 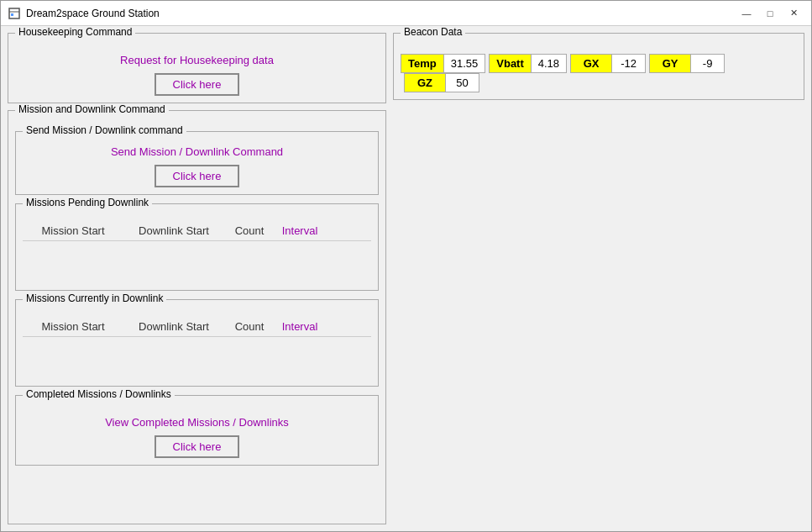 I want to click on send-mission-title: Send Mission / Downlink command, so click(x=104, y=130).